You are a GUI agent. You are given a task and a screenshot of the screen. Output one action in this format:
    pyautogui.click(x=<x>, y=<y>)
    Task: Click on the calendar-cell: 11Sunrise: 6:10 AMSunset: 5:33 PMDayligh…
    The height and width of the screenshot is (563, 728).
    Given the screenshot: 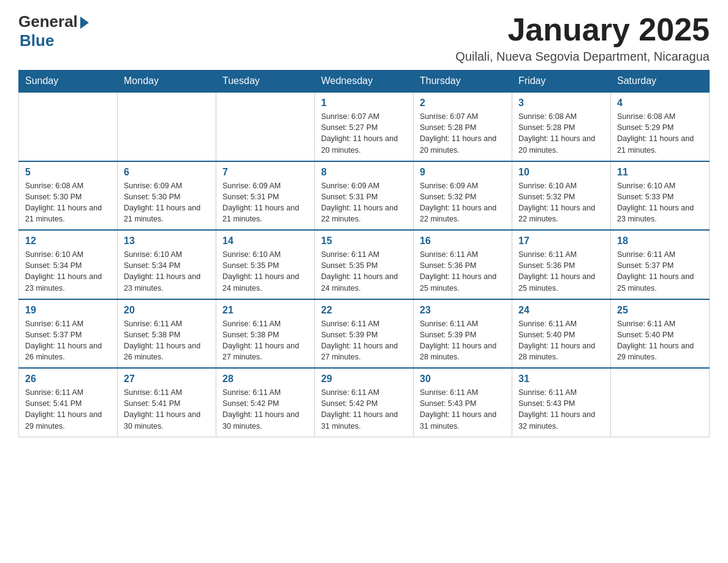 What is the action you would take?
    pyautogui.click(x=661, y=196)
    